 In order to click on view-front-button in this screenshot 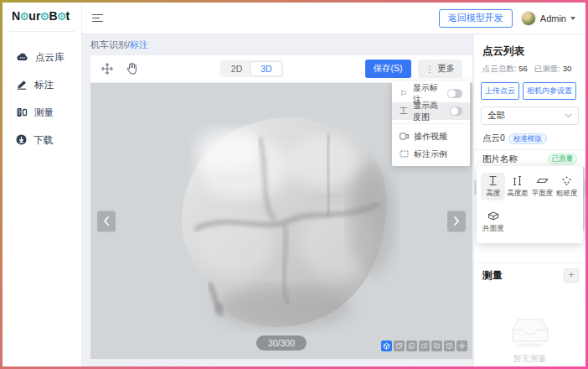, I will do `click(399, 346)`.